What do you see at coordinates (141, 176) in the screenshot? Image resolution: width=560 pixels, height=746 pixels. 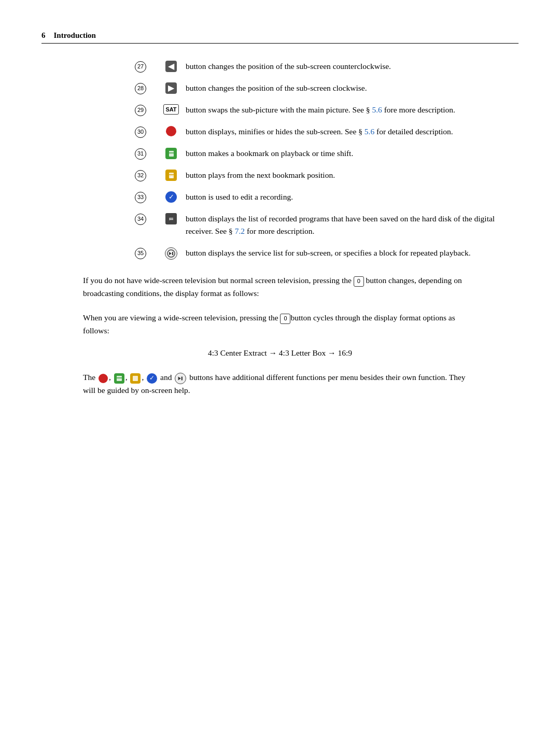 I see `circled-32: 32` at bounding box center [141, 176].